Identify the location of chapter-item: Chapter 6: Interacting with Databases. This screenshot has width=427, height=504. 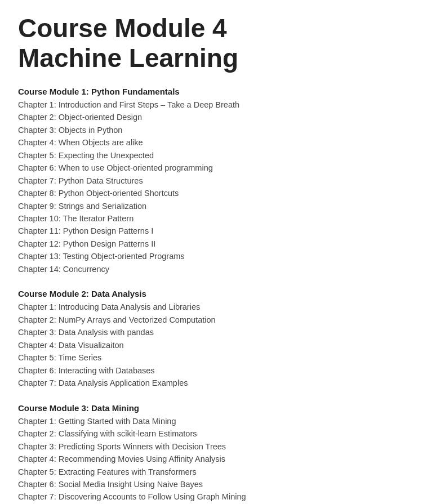
(214, 371).